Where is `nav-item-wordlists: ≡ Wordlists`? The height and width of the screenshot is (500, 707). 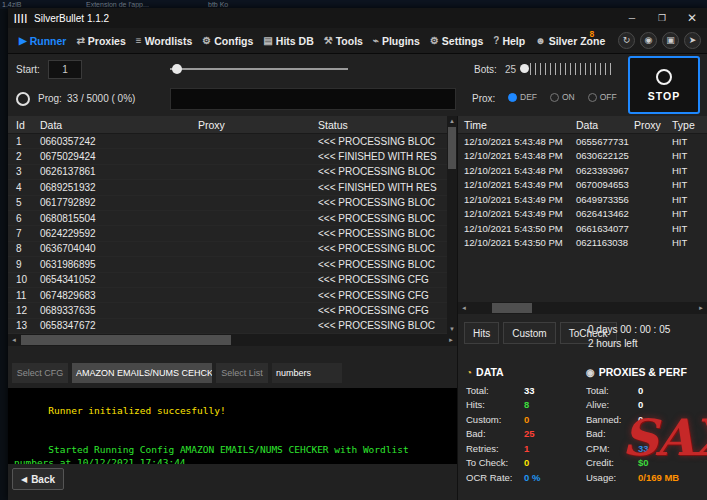
nav-item-wordlists: ≡ Wordlists is located at coordinates (164, 40).